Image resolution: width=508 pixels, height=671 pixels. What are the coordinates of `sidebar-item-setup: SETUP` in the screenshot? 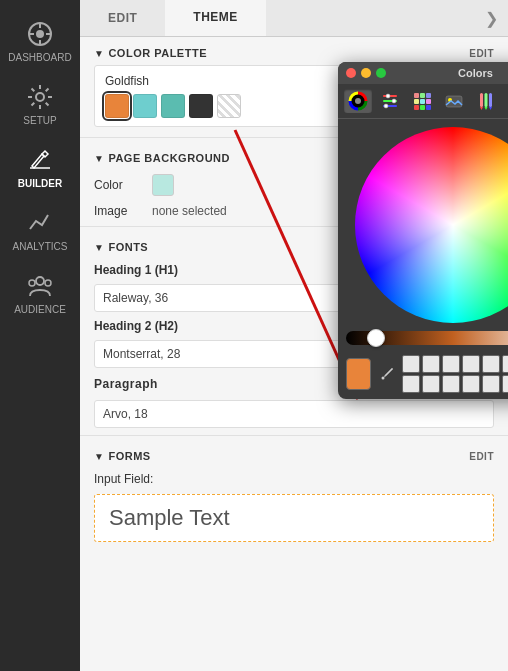 It's located at (40, 104).